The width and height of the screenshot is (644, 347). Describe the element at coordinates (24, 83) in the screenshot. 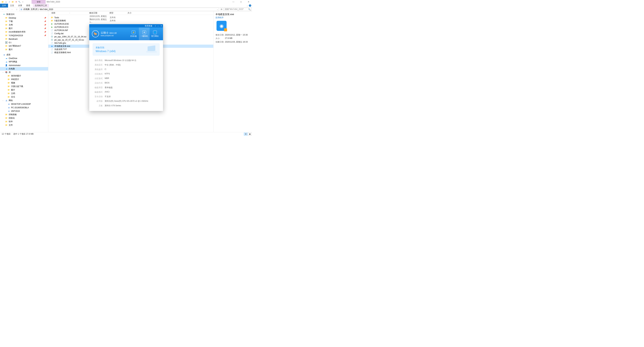

I see `nav-lib-item: 📁视频` at that location.